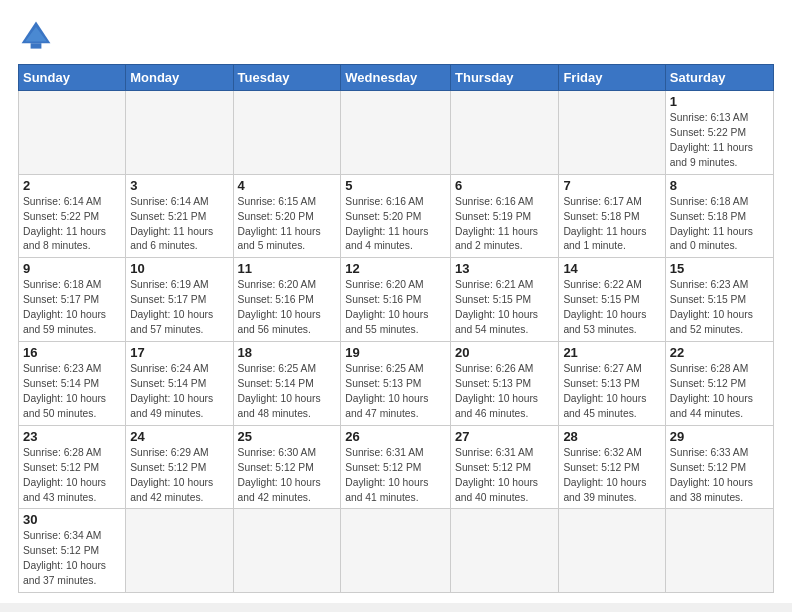 The image size is (792, 612). What do you see at coordinates (180, 300) in the screenshot?
I see `calendar-cell: 10Sunrise: 6:19 AM Sunset: 5:17 PM Dayli…` at bounding box center [180, 300].